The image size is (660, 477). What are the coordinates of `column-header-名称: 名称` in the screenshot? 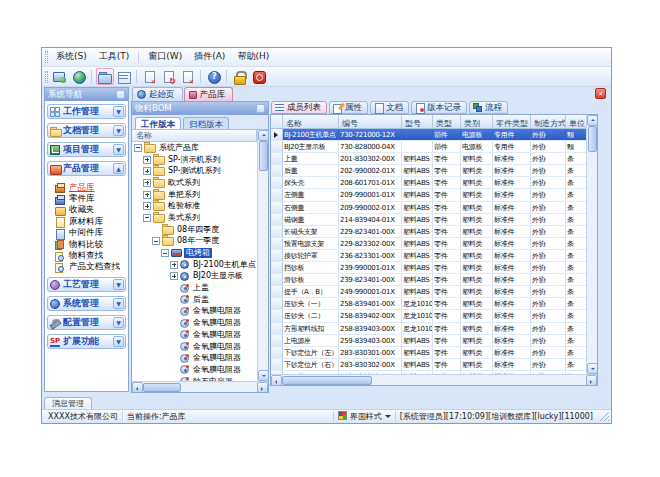 It's located at (311, 122).